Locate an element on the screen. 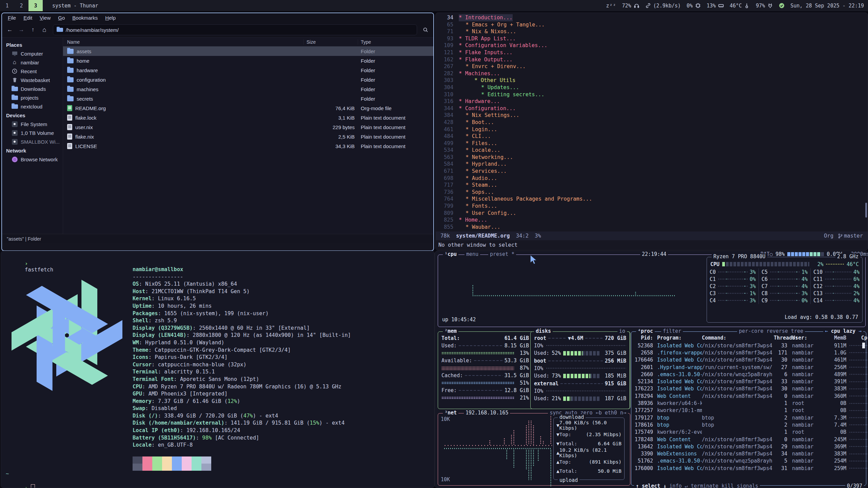 This screenshot has height=488, width=868. sidebar-item-browse-network: Browse Network is located at coordinates (33, 159).